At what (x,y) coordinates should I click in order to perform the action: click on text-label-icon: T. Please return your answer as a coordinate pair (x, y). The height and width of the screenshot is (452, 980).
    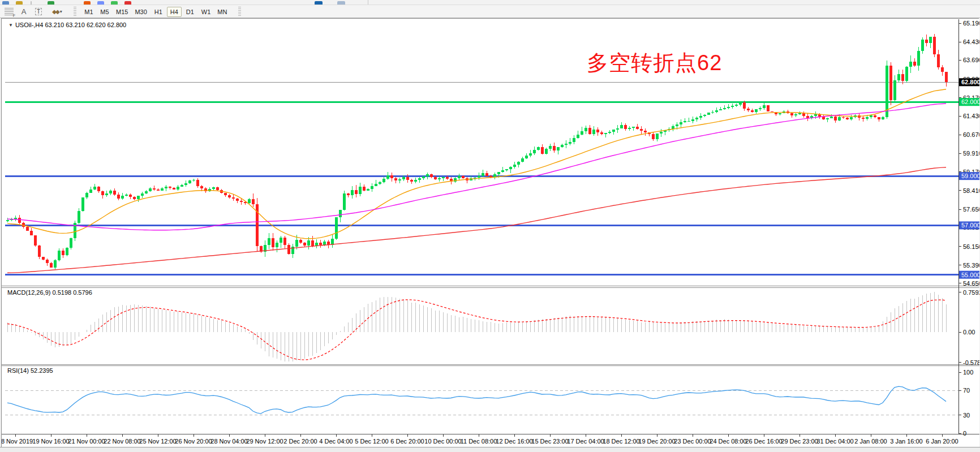
    Looking at the image, I should click on (38, 11).